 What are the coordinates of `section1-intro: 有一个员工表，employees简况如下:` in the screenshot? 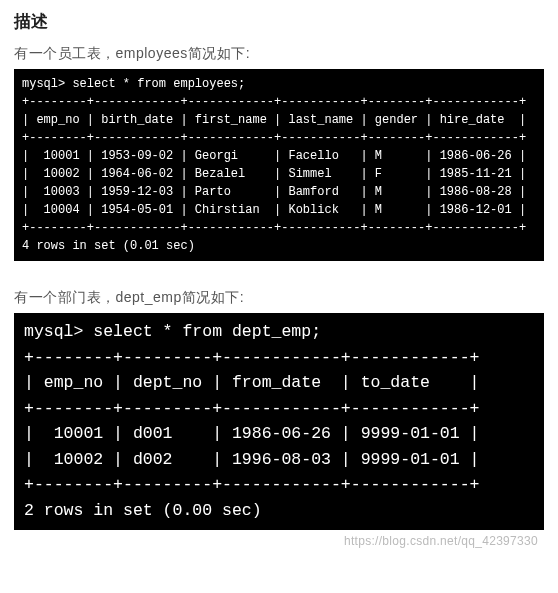 It's located at (279, 54).